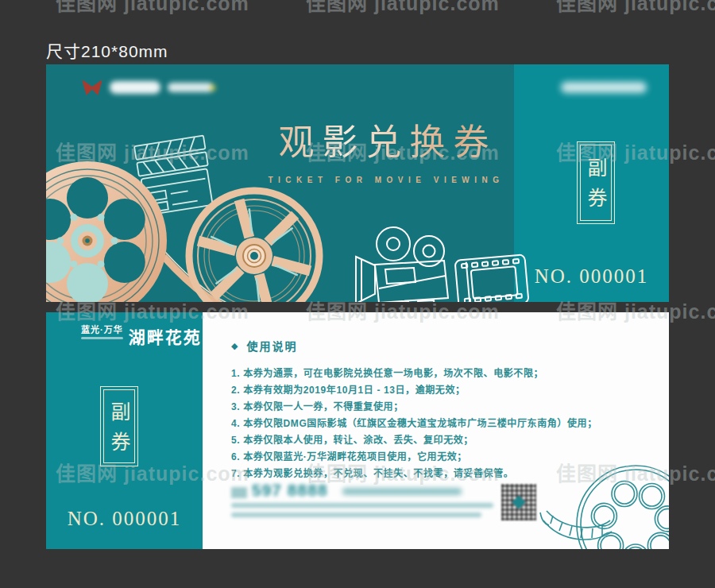 The width and height of the screenshot is (715, 588). What do you see at coordinates (213, 87) in the screenshot?
I see `logo-dot` at bounding box center [213, 87].